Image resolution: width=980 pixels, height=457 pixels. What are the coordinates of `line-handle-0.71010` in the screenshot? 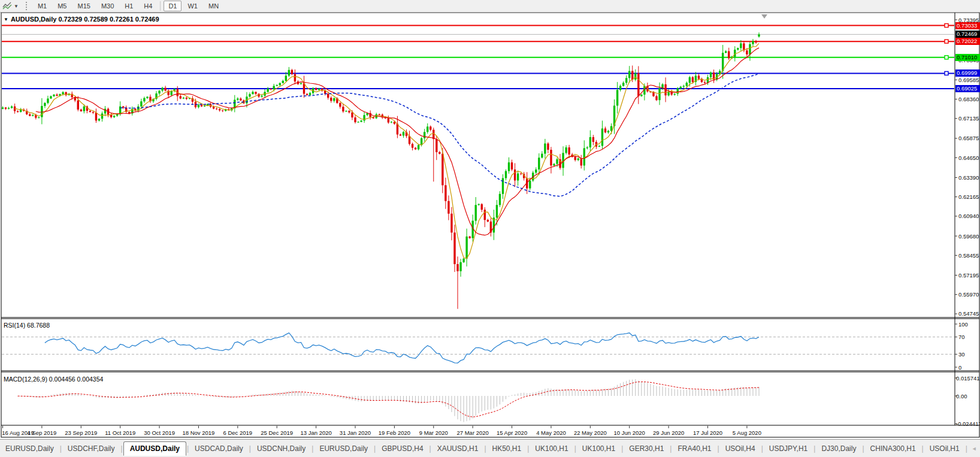 It's located at (946, 57).